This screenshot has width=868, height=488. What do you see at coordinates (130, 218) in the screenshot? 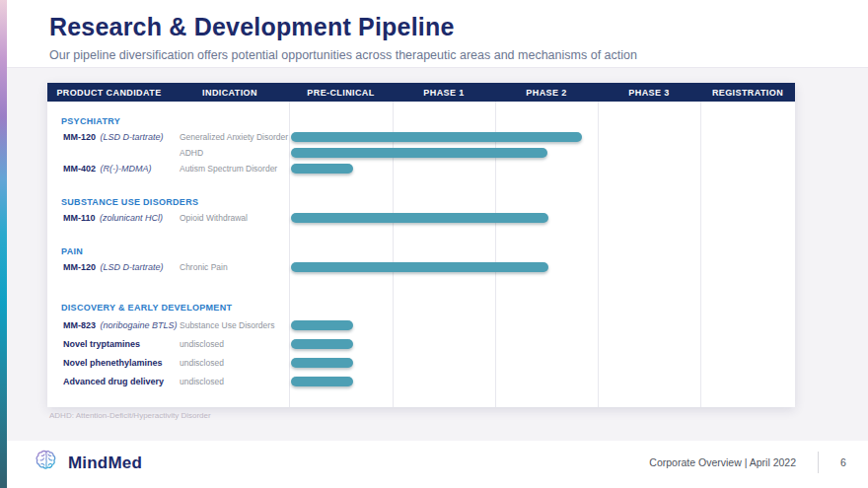
I see `product-detail: (zolunicant HCl)` at bounding box center [130, 218].